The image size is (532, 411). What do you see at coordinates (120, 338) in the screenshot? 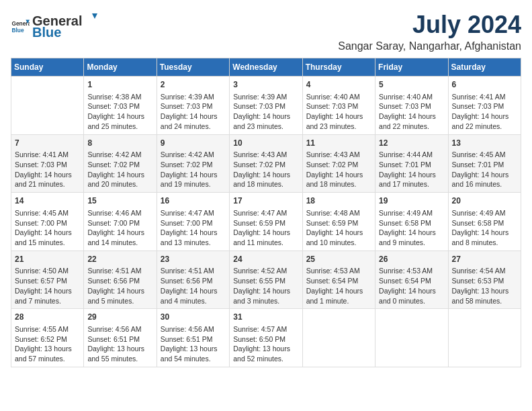
I see `calendar-cell: 29Sunrise: 4:56 AM Sunset: 6:51 PM Dayli…` at bounding box center [120, 338].